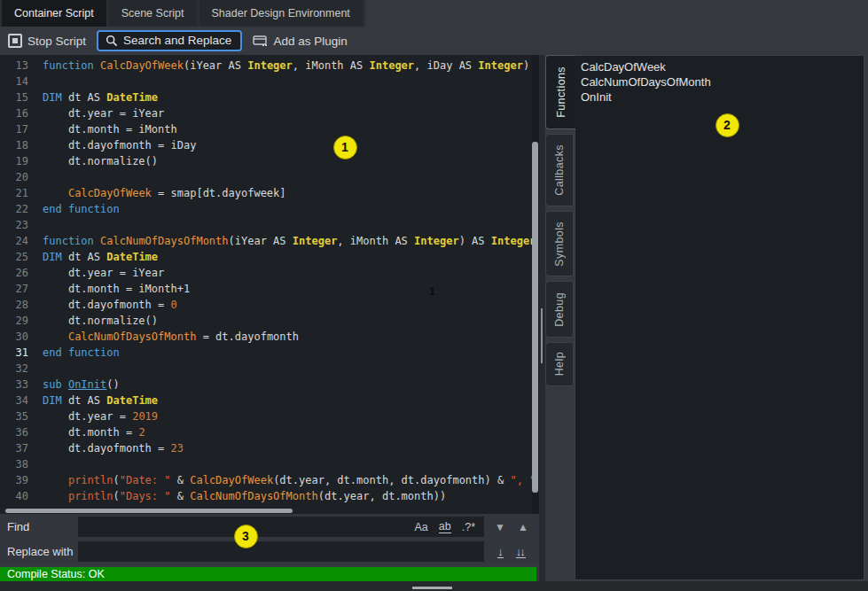  What do you see at coordinates (14, 177) in the screenshot?
I see `line-number: 20` at bounding box center [14, 177].